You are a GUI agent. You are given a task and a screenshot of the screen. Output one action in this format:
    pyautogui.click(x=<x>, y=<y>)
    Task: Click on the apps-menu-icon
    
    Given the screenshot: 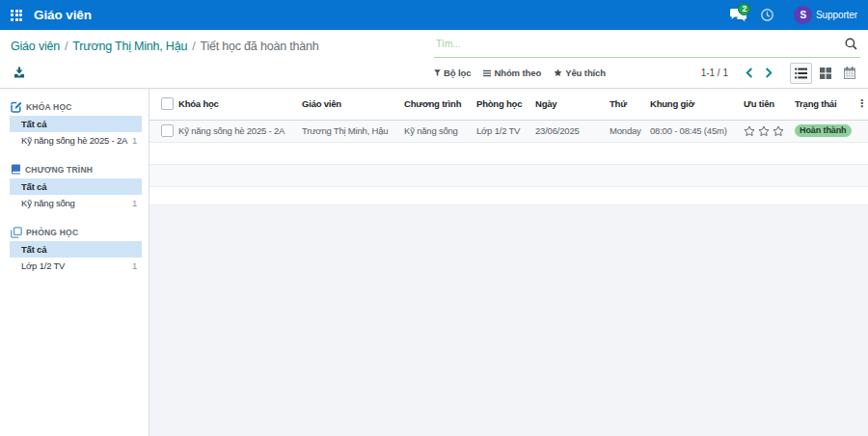 What is the action you would take?
    pyautogui.click(x=17, y=15)
    